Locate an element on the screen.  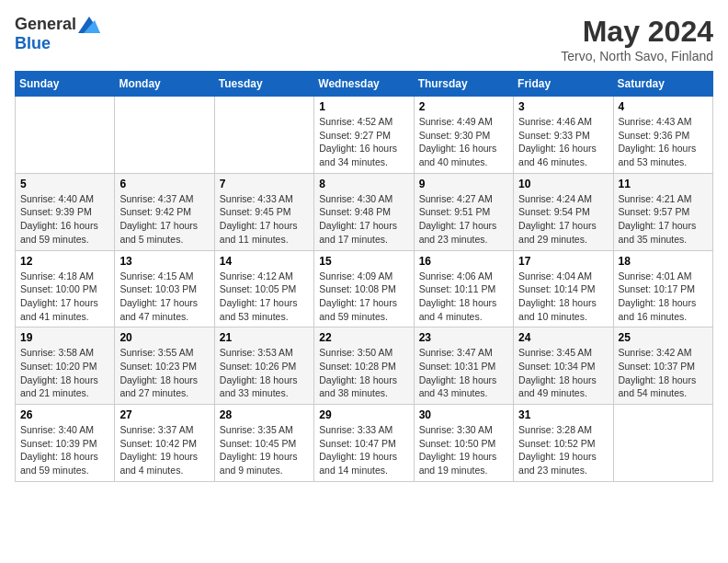
day-info: Sunrise: 4:24 AM Sunset: 9:54 PM Dayligh… is located at coordinates (563, 219).